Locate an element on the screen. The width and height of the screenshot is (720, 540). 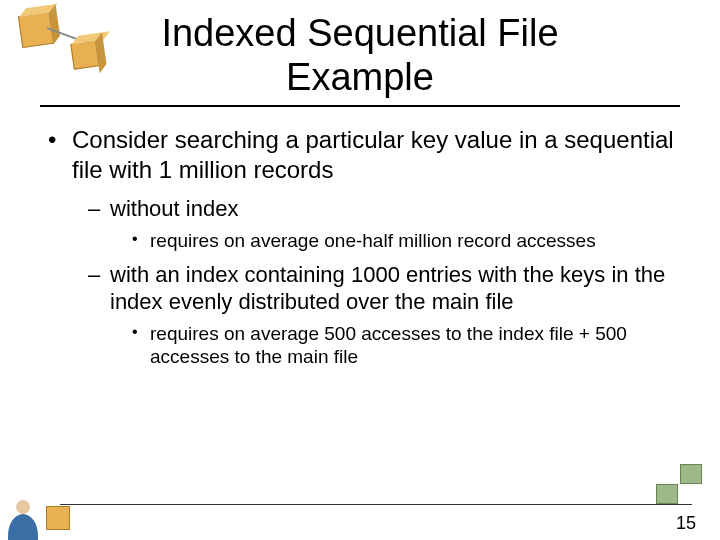
bullet-text: with an index containing 1000 entries wi… is located at coordinates (388, 288).